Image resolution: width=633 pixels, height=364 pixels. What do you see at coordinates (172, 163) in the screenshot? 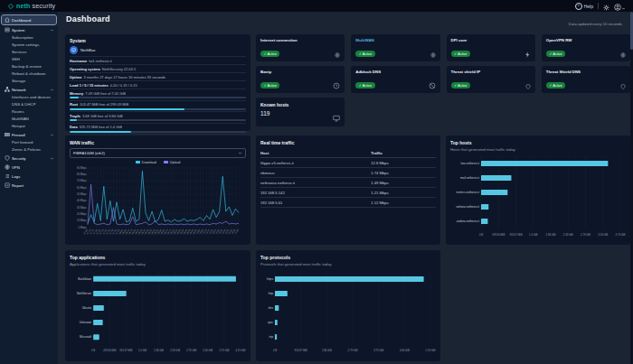
I see `legend-item-upload: Upload` at bounding box center [172, 163].